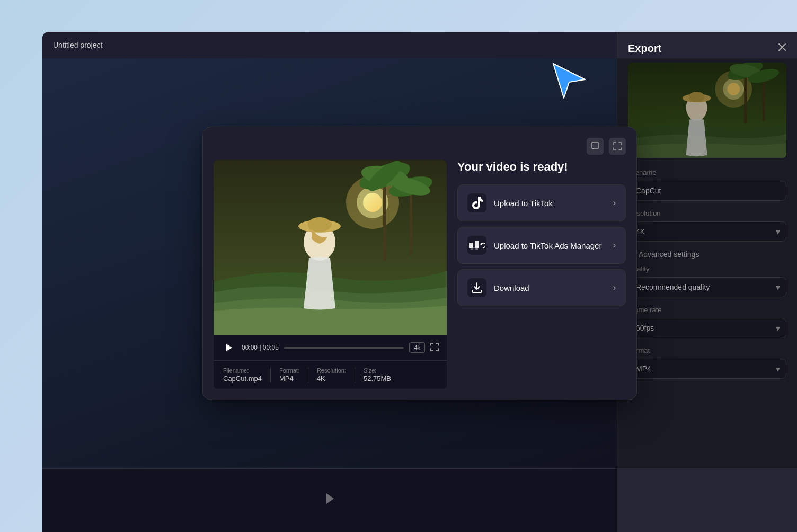  What do you see at coordinates (330, 499) in the screenshot?
I see `timeline-play-icon` at bounding box center [330, 499].